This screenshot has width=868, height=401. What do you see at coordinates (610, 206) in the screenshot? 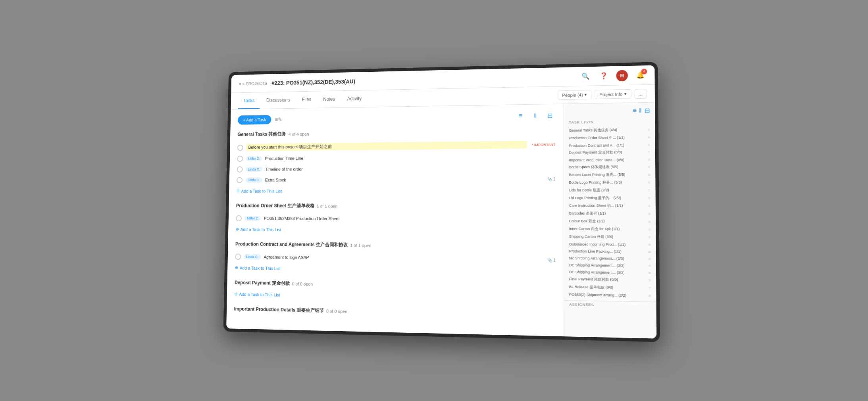
I see `sidebar-list-item: Care Instruction Sheet 说... (1/1) ≡` at bounding box center [610, 206].